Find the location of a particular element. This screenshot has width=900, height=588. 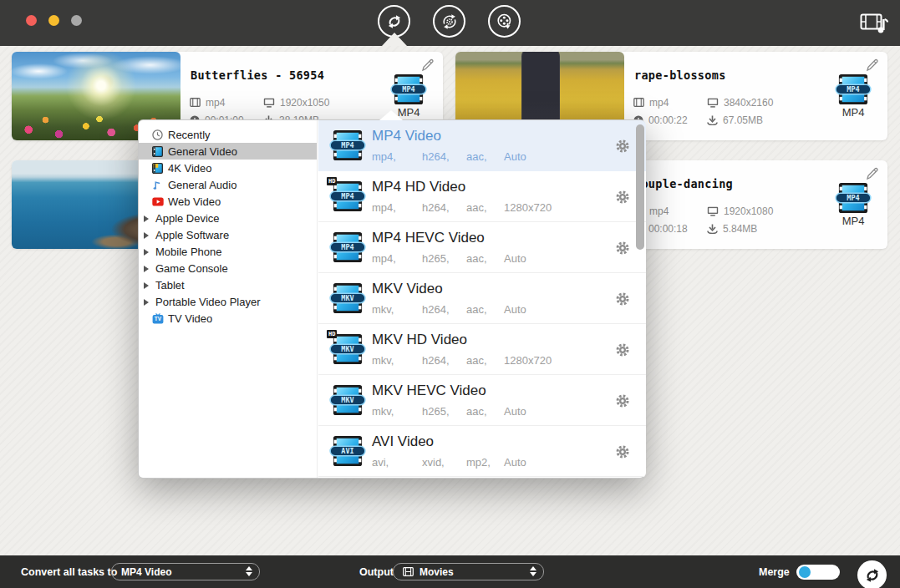

tab-media is located at coordinates (505, 22).